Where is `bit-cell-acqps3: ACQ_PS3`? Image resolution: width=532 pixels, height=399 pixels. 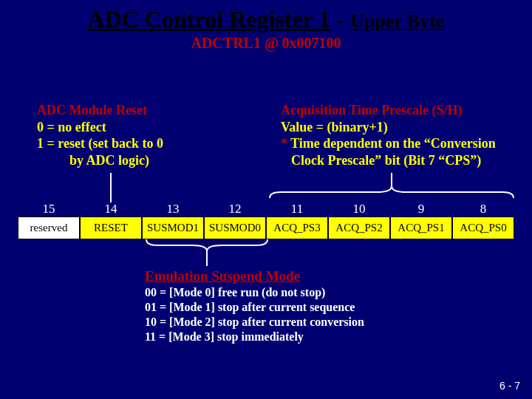
bit-cell-acqps3: ACQ_PS3 is located at coordinates (297, 228).